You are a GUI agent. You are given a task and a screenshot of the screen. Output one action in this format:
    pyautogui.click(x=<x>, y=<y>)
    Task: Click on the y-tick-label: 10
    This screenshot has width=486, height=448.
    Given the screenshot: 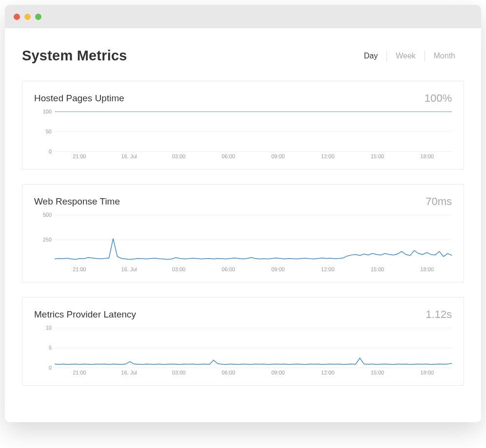 What is the action you would take?
    pyautogui.click(x=49, y=328)
    